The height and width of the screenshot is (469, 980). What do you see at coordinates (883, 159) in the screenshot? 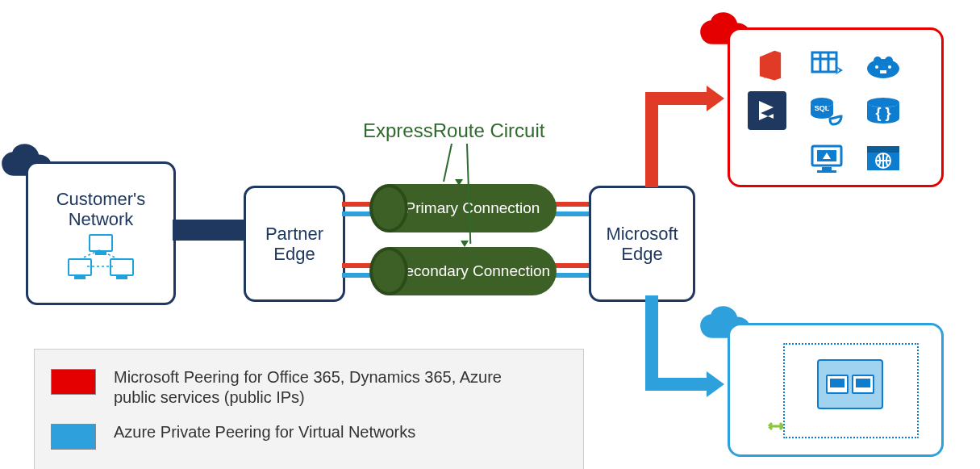
I see `website-icon` at bounding box center [883, 159].